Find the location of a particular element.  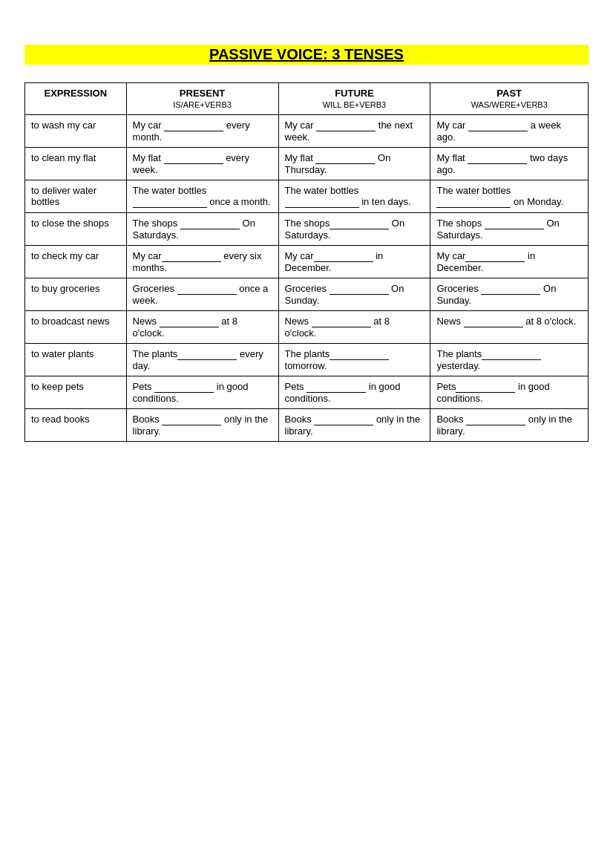

table-row: to keep petsPets in good conditions.Pets… is located at coordinates (307, 393).